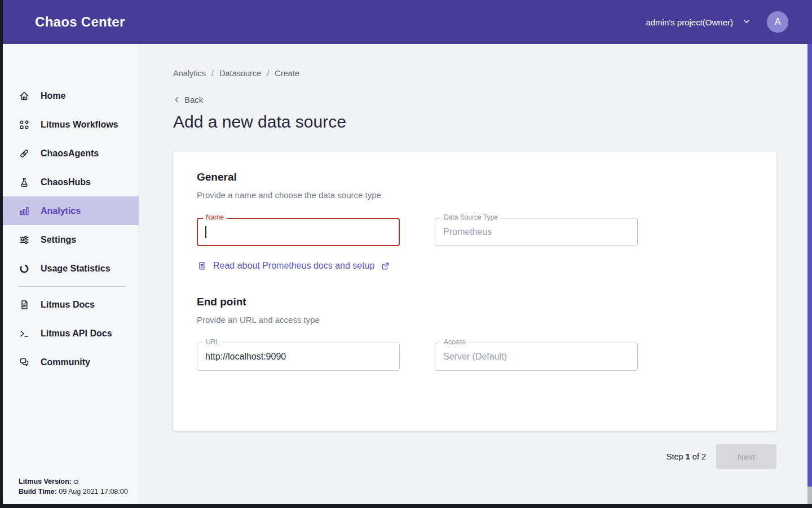  I want to click on chevron-left-icon, so click(177, 99).